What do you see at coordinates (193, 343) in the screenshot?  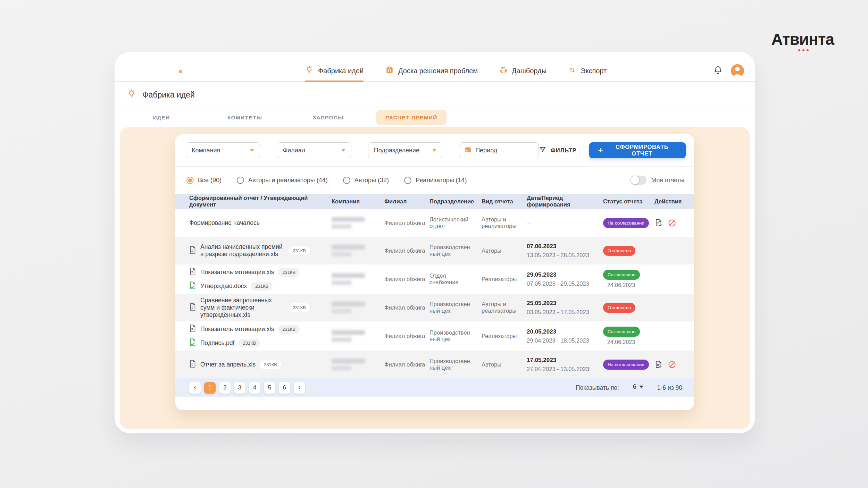 I see `file-approved-icon` at bounding box center [193, 343].